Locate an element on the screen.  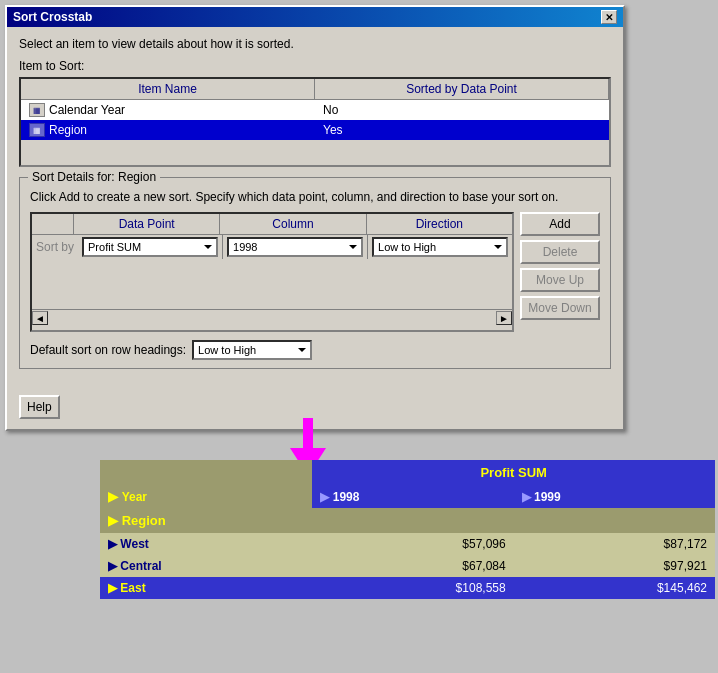
calendar-year-cell: ▦ Calendar Year is located at coordinates (168, 110).